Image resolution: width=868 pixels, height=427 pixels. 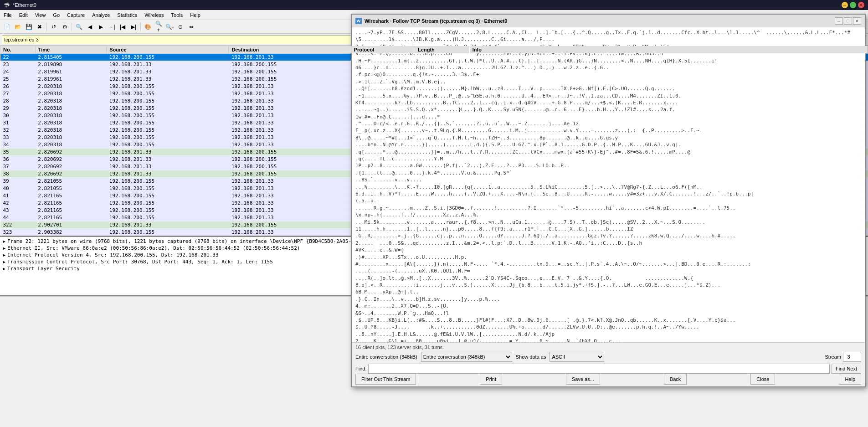 I want to click on maximize-button: □, so click(x=853, y=5).